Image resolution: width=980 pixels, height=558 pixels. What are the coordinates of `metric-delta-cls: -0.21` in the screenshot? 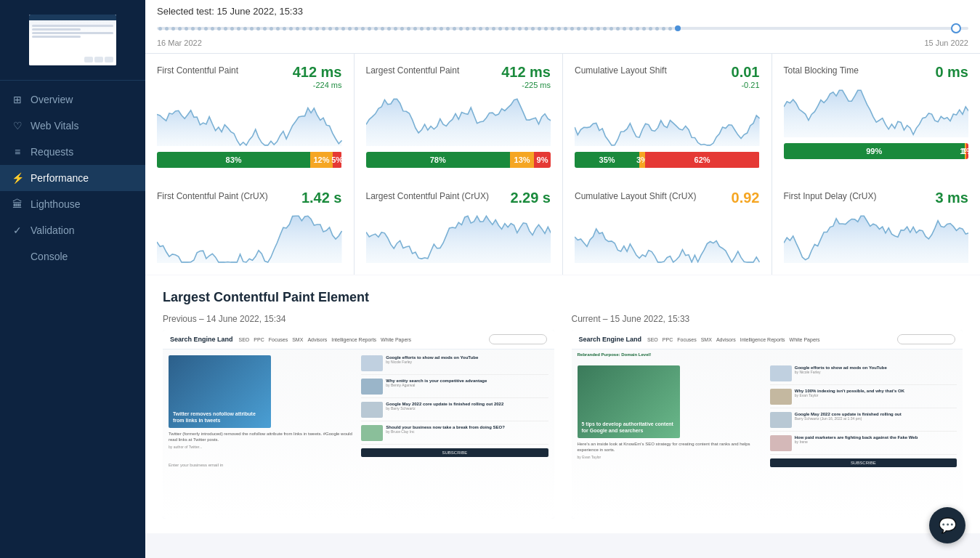 It's located at (667, 85).